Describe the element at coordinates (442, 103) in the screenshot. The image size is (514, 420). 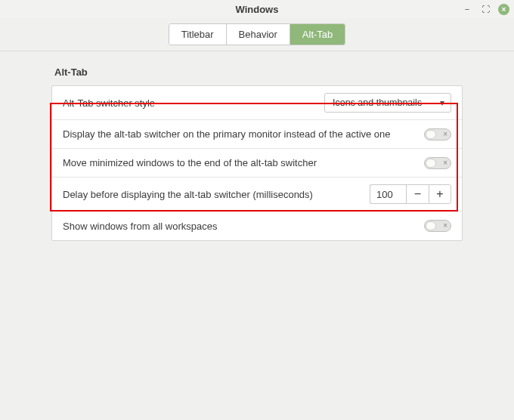
I see `chevron-down-icon: ▾` at that location.